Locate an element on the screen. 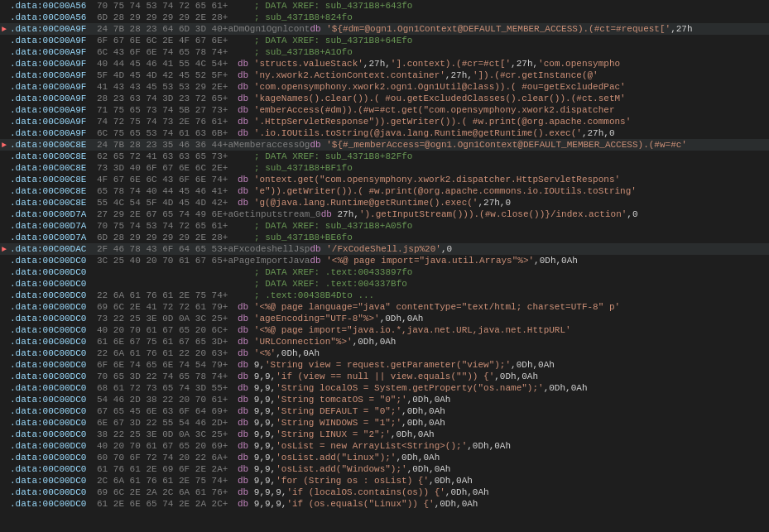  line-content: db 'structs.valueStack',27h,'].context).… is located at coordinates (429, 64).